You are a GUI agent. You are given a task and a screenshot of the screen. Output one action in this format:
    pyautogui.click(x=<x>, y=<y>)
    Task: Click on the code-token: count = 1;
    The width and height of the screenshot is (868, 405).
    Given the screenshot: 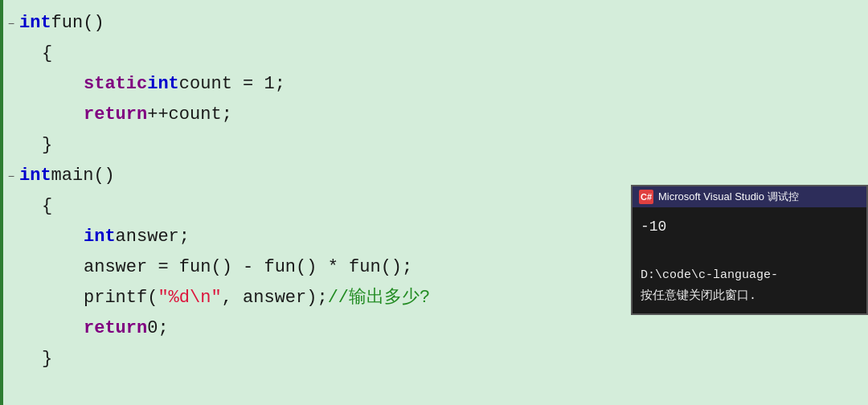 What is the action you would take?
    pyautogui.click(x=232, y=84)
    